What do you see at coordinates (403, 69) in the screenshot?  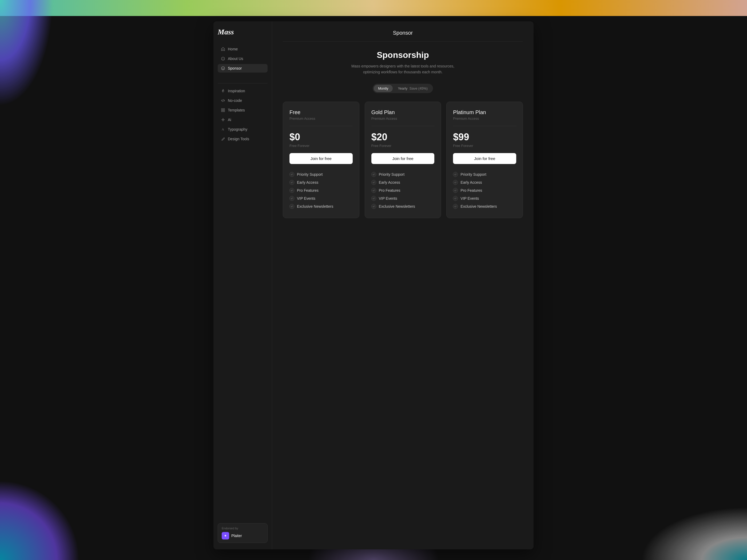 I see `sponsorship-description: Mass empowers designers with the latest …` at bounding box center [403, 69].